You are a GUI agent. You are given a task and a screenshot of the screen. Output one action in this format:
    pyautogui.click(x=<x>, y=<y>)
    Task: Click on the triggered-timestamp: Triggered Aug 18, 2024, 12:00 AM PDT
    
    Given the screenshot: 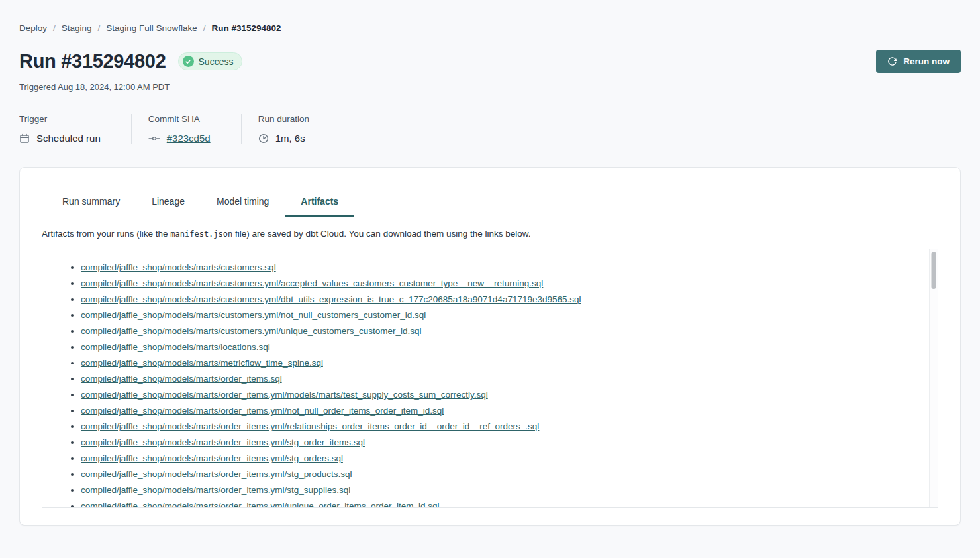 What is the action you would take?
    pyautogui.click(x=490, y=87)
    